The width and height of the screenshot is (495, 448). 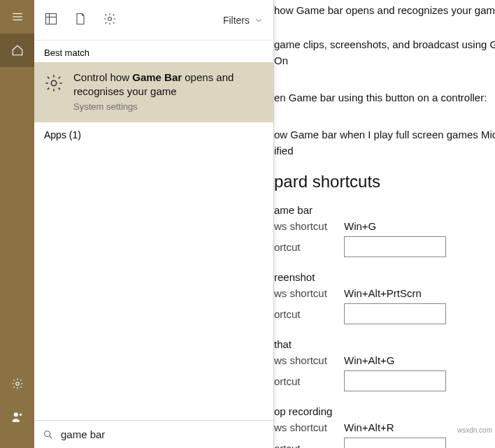 What do you see at coordinates (243, 20) in the screenshot?
I see `filters-dropdown: Filters` at bounding box center [243, 20].